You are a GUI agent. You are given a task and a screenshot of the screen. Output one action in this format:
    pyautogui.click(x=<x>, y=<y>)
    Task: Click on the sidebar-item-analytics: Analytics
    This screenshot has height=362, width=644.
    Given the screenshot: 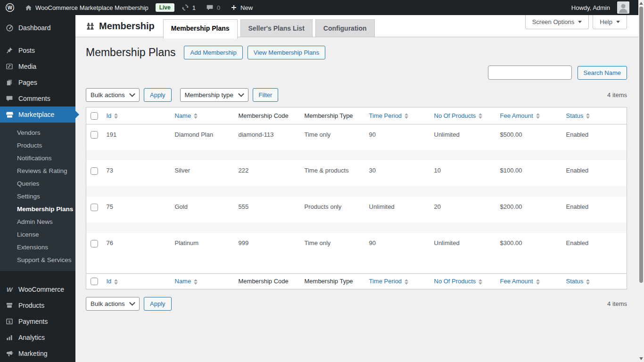 What is the action you would take?
    pyautogui.click(x=38, y=337)
    